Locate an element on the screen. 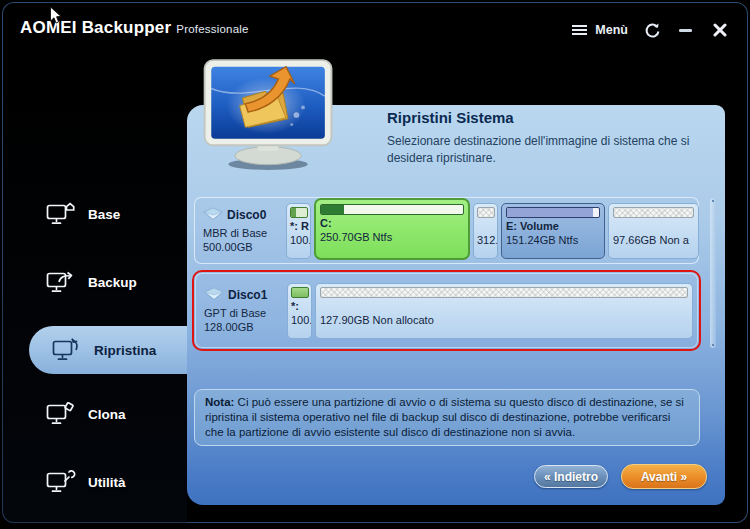  sidebar-item-label: Ripristina is located at coordinates (125, 350).